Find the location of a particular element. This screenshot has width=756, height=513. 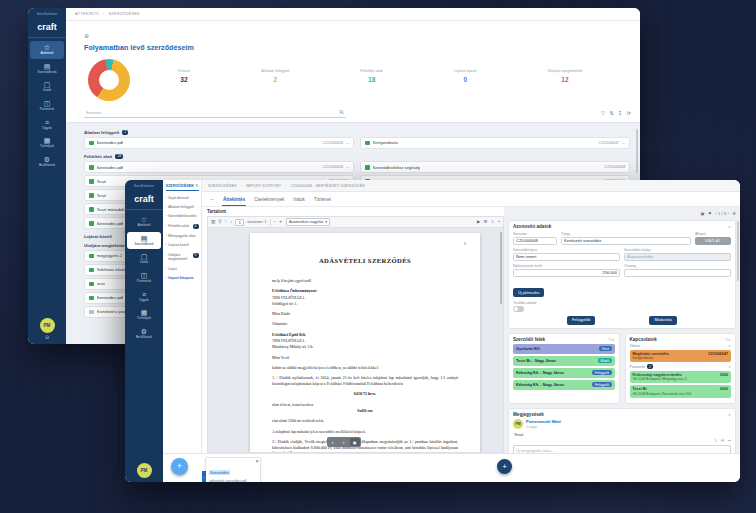

open-file-chip: Szerződés adásvételi szerzodes.pdf × is located at coordinates (233, 470).